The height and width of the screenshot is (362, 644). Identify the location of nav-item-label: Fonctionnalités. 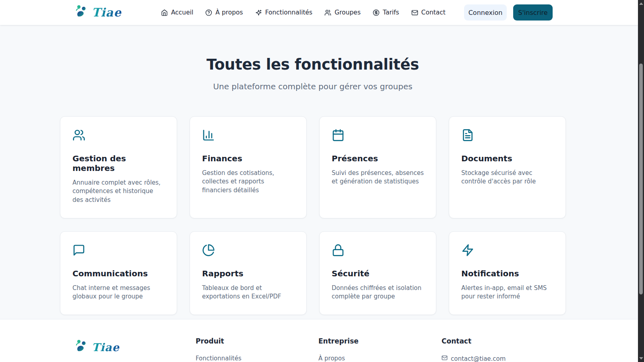
(289, 12).